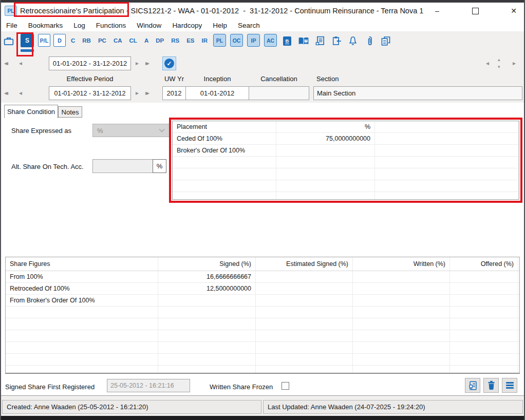  I want to click on toolbar-button-es: ES, so click(190, 41).